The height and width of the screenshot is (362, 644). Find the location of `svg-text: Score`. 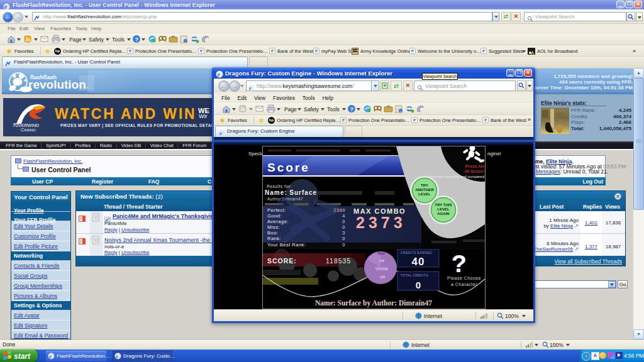

svg-text: Score is located at coordinates (289, 167).